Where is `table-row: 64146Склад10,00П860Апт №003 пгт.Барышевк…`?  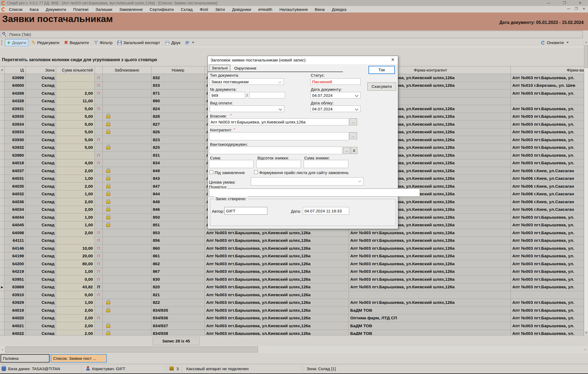 table-row: 64146Склад10,00П860Апт №003 пгт.Барышевк… is located at coordinates (292, 249).